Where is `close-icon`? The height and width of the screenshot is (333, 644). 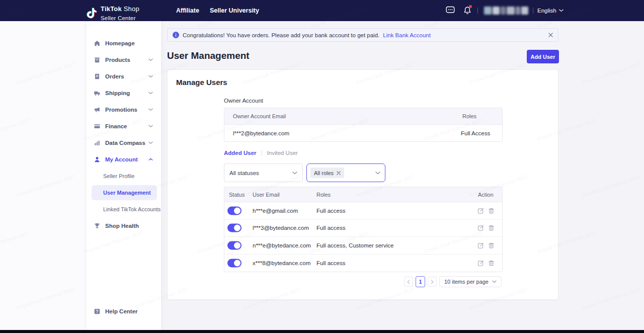
close-icon is located at coordinates (550, 35).